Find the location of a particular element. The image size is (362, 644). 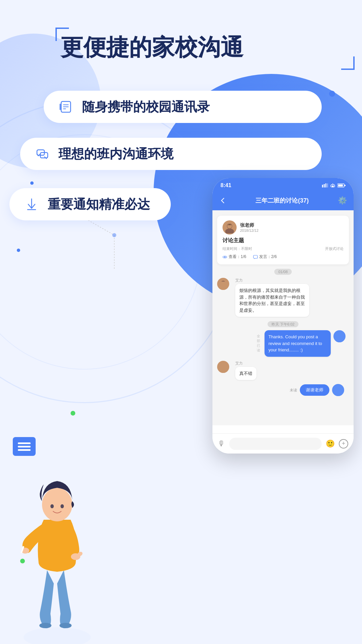

communication-icon is located at coordinates (42, 154).